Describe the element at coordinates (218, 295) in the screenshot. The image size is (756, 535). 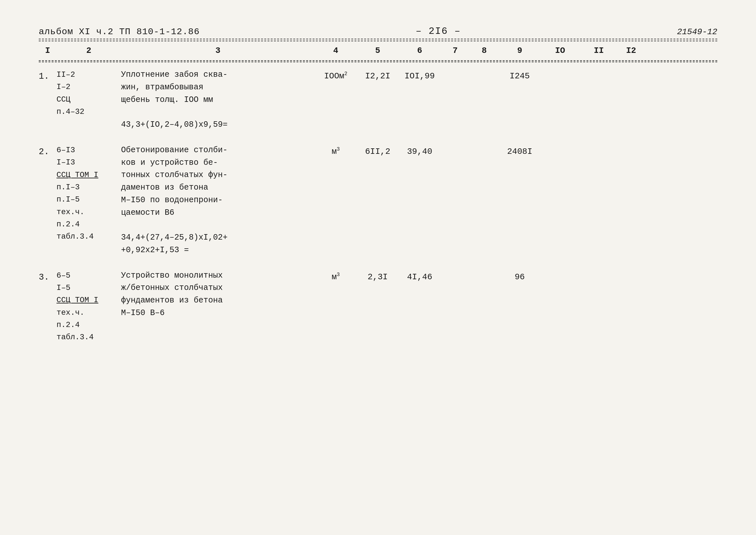
I see `row-3-desc: Устройство монолитныхж/бетонных столбчат…` at that location.